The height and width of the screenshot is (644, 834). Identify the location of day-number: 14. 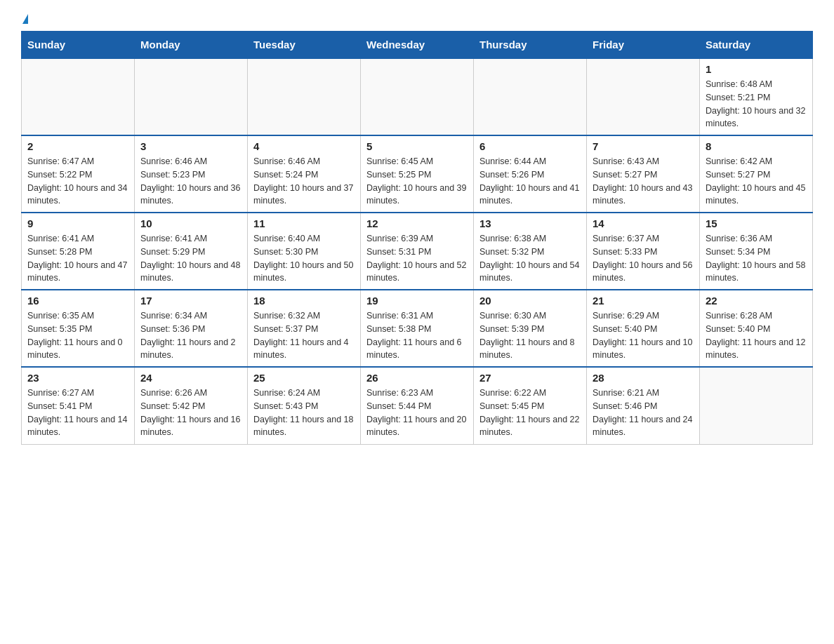
(643, 223).